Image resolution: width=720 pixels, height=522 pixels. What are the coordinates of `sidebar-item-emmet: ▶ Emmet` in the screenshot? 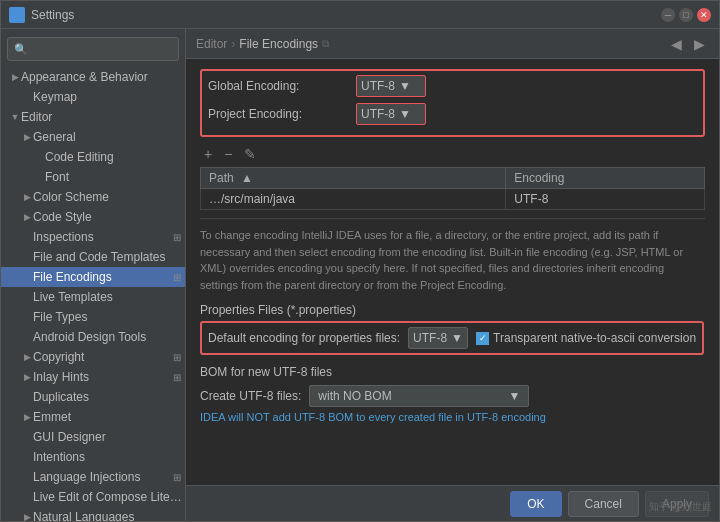 It's located at (93, 417).